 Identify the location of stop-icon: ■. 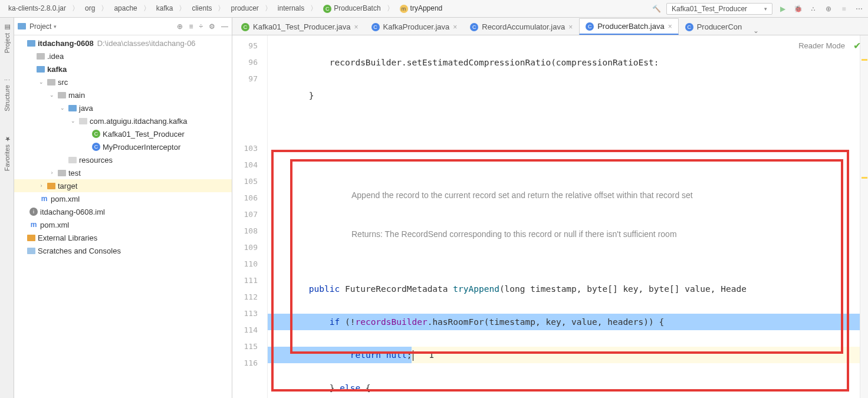
(844, 9).